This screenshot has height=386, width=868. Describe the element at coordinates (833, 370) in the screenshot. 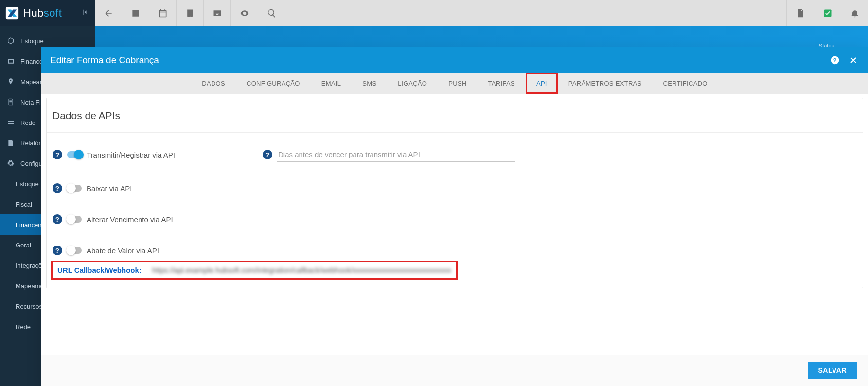

I see `save-button: SALVAR` at that location.